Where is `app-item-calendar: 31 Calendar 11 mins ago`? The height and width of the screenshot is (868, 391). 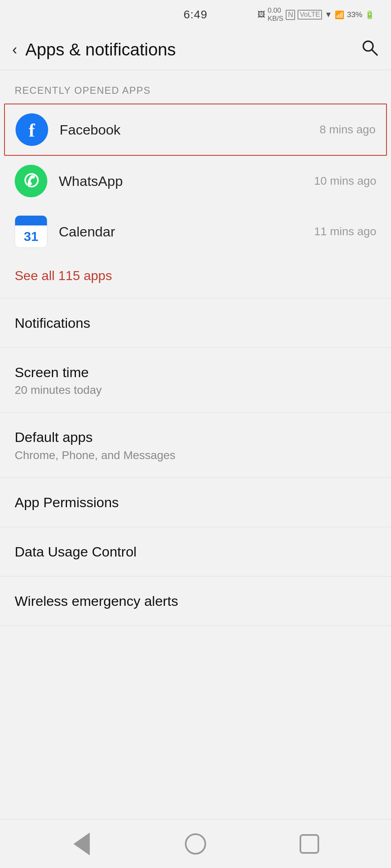 app-item-calendar: 31 Calendar 11 mins ago is located at coordinates (196, 232).